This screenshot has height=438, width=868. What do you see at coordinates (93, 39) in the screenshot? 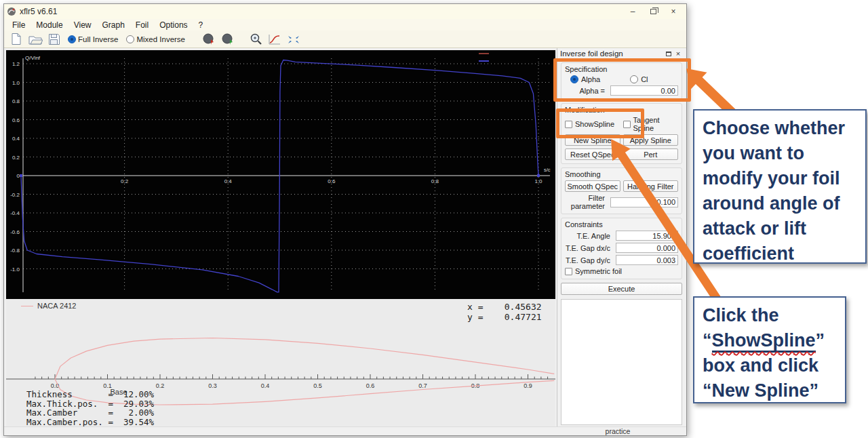
I see `full-inverse-option: Full Inverse` at bounding box center [93, 39].